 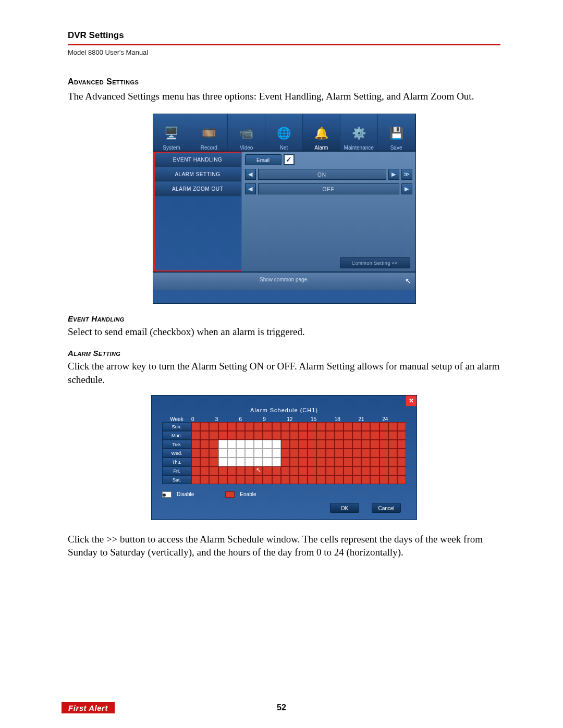 What do you see at coordinates (407, 174) in the screenshot?
I see `alarm-setting-more-button: ≫` at bounding box center [407, 174].